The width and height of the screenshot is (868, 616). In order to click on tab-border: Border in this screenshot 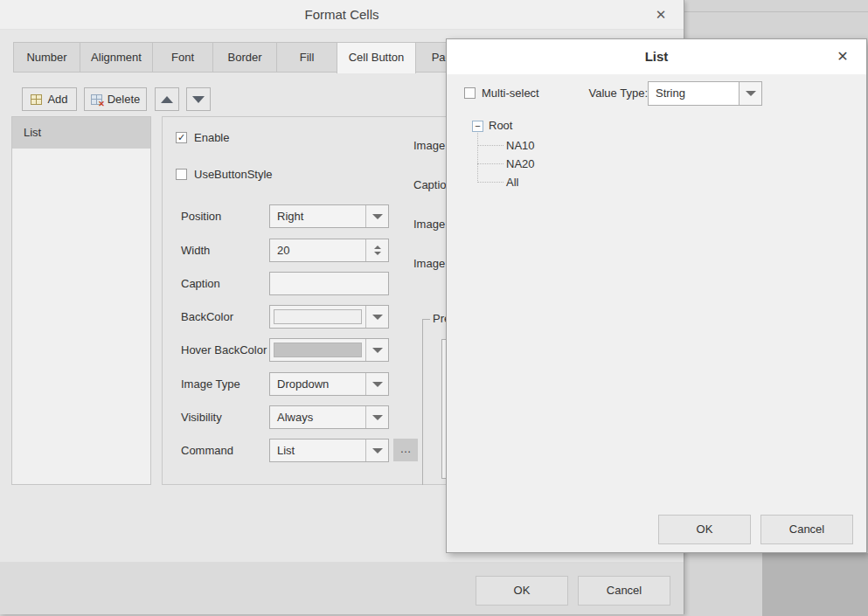, I will do `click(245, 58)`.